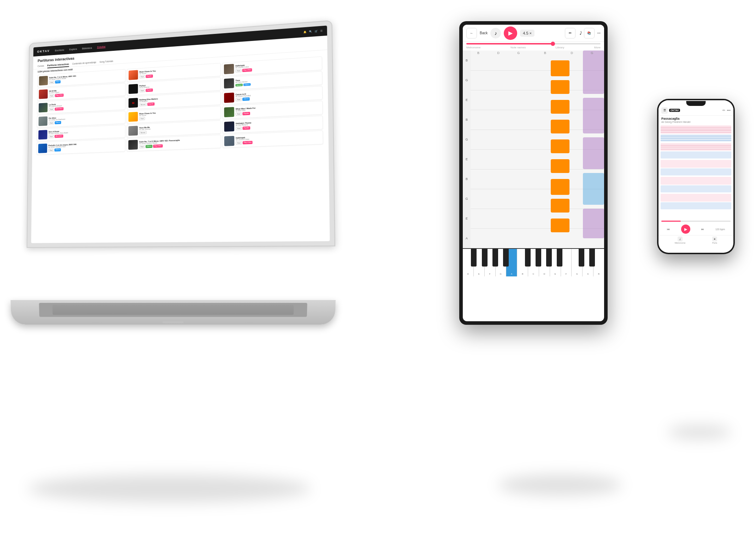  What do you see at coordinates (52, 96) in the screenshot?
I see `badge-2a: Fácil` at bounding box center [52, 96].